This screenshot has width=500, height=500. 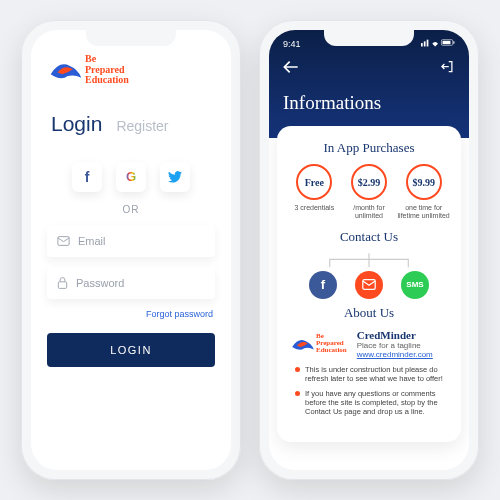 What do you see at coordinates (369, 388) in the screenshot?
I see `about-bullets: This is under construction but please do…` at bounding box center [369, 388].